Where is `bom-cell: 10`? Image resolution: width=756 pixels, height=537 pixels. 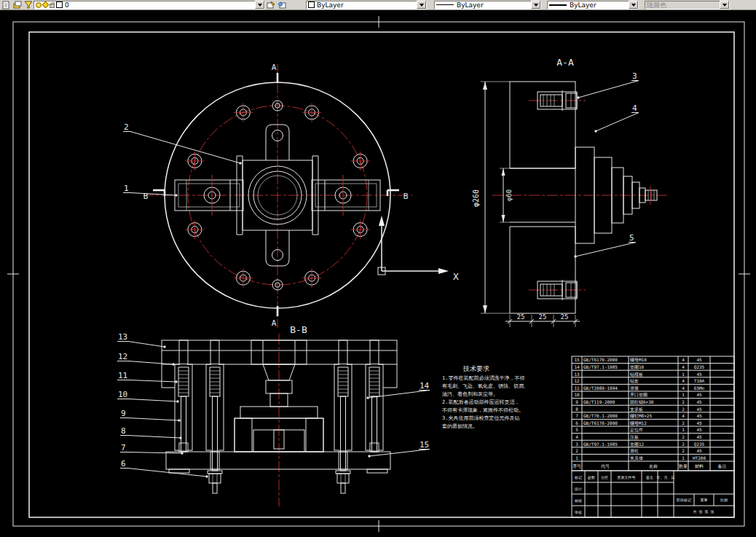
bom-cell: 10 is located at coordinates (577, 395).